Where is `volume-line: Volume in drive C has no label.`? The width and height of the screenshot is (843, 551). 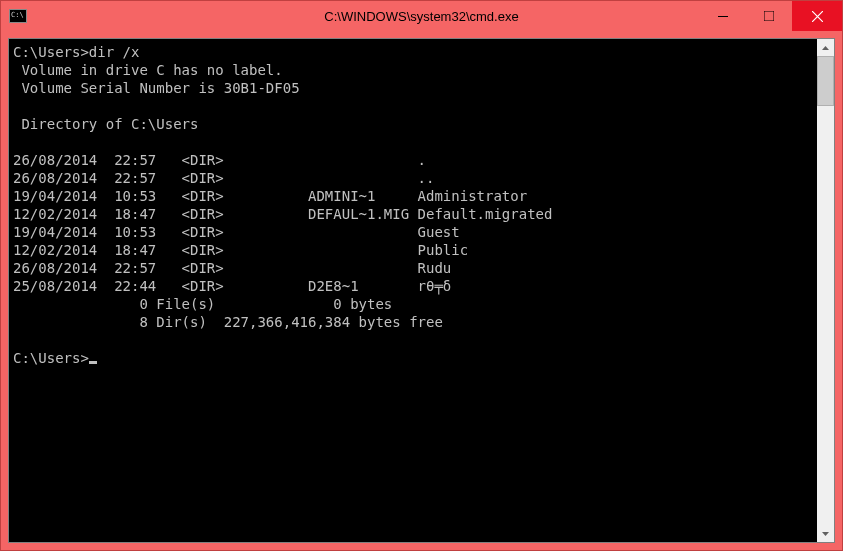
volume-line: Volume in drive C has no label. is located at coordinates (414, 70).